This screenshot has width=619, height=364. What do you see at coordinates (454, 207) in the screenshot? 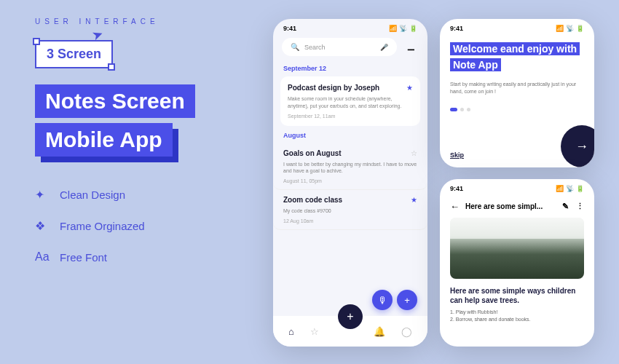
I see `back-button: ←` at bounding box center [454, 207].